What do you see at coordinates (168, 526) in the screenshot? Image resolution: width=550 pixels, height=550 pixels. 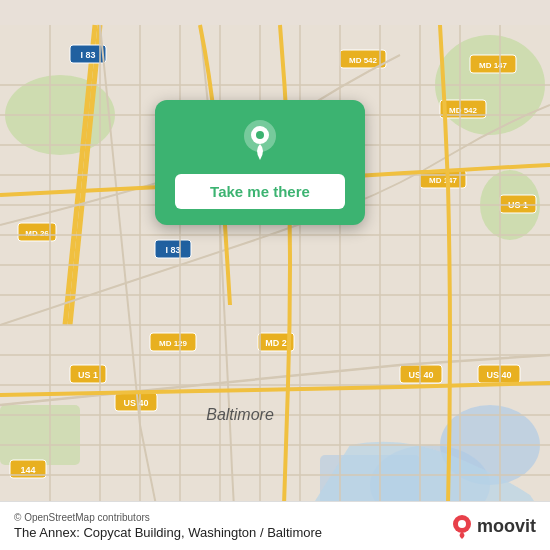 I see `bottom-left-section: © OpenStreetMap contributors The Annex: …` at bounding box center [168, 526].